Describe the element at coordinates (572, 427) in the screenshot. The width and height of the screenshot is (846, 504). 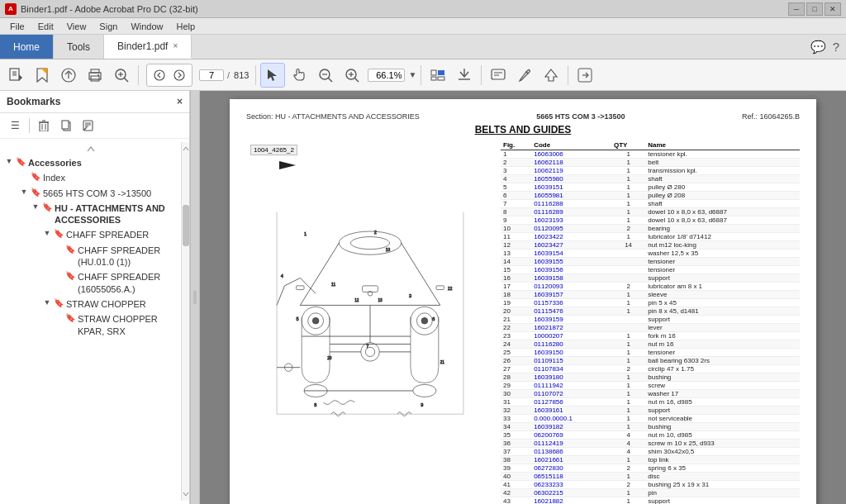
I see `cell-code: 16039182` at that location.